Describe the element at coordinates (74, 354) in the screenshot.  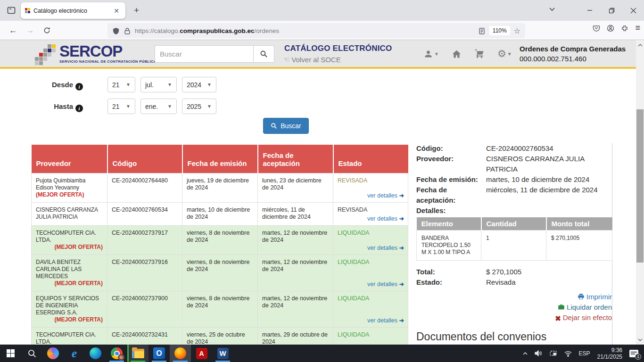
I see `internet-explorer-icon: e` at that location.